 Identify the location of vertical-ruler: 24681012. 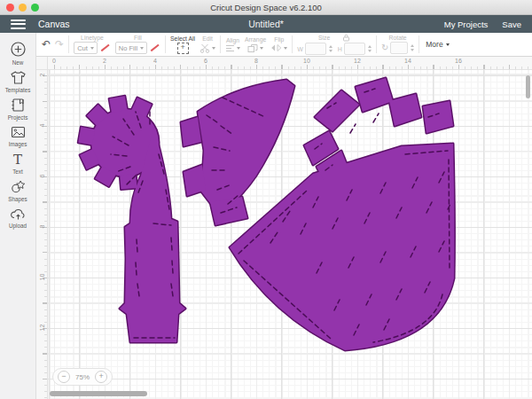
(43, 234).